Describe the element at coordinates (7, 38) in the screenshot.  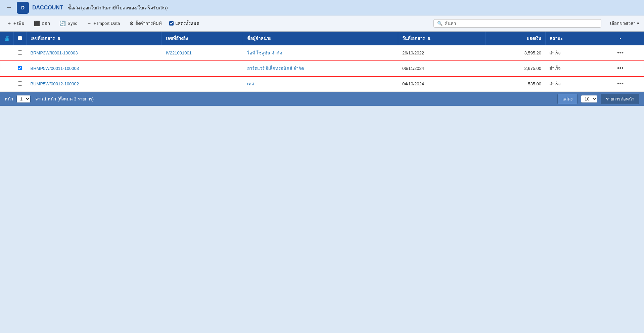
I see `printer-icon: 🖨` at that location.